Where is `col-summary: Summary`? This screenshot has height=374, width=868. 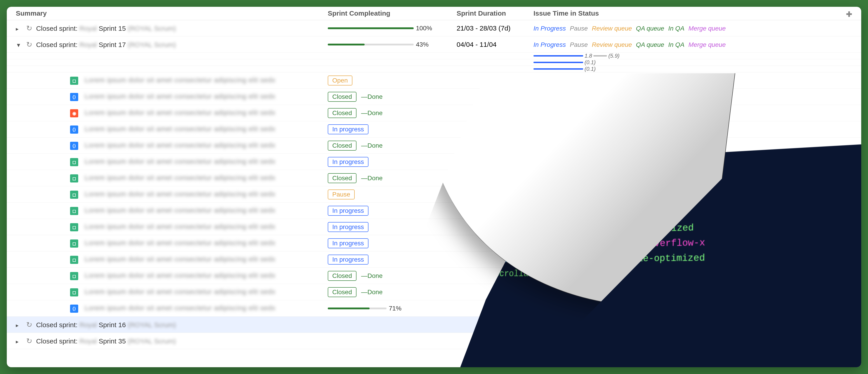
col-summary: Summary is located at coordinates (172, 13).